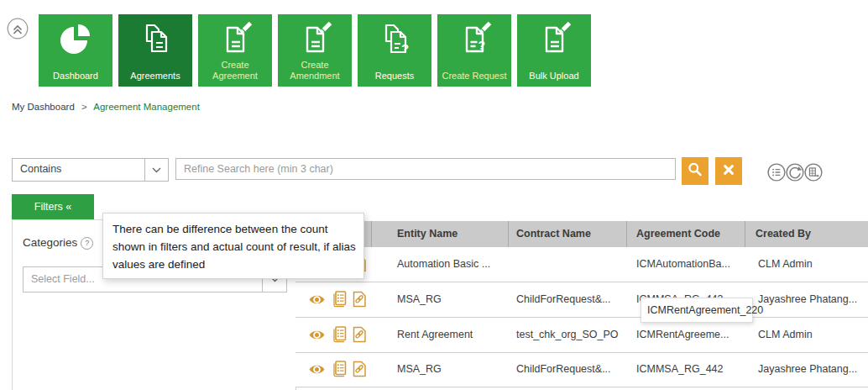 The width and height of the screenshot is (868, 390). I want to click on refine-search-input, so click(426, 169).